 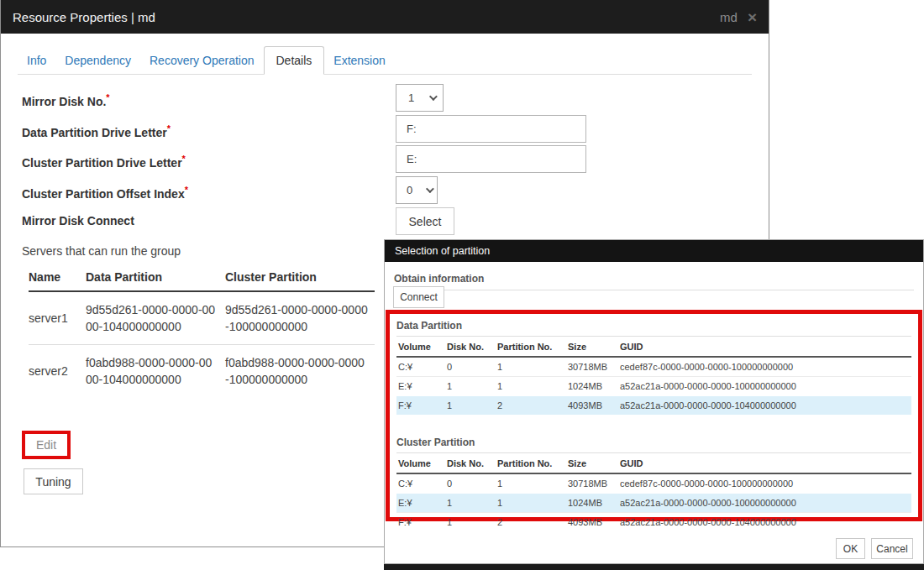 I want to click on server-name: server2, so click(x=57, y=371).